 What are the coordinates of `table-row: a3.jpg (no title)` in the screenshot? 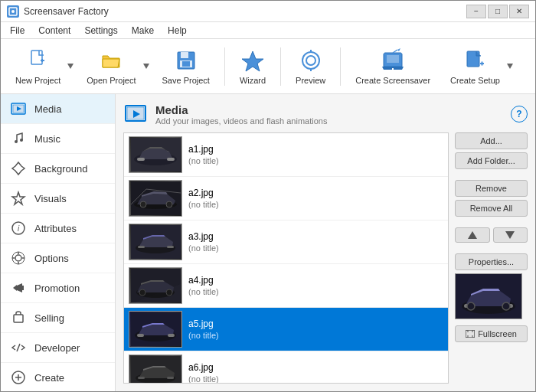 It's located at (286, 242).